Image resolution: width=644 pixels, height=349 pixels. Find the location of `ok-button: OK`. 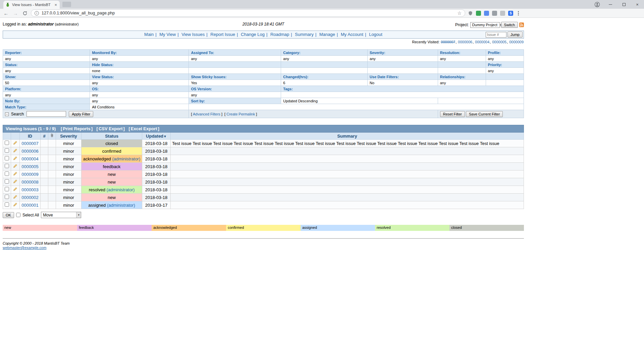

ok-button: OK is located at coordinates (8, 215).